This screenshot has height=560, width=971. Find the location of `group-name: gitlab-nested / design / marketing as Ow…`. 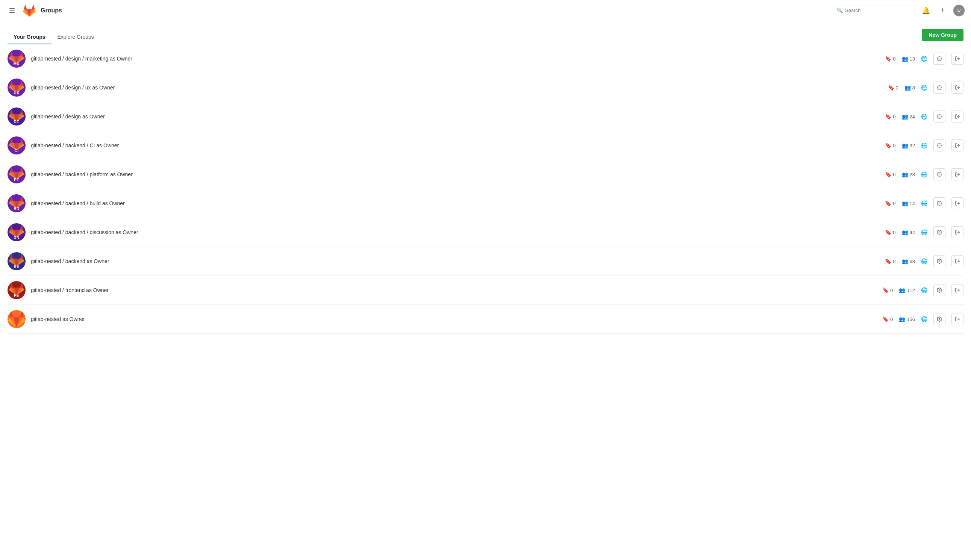

group-name: gitlab-nested / design / marketing as Ow… is located at coordinates (458, 58).